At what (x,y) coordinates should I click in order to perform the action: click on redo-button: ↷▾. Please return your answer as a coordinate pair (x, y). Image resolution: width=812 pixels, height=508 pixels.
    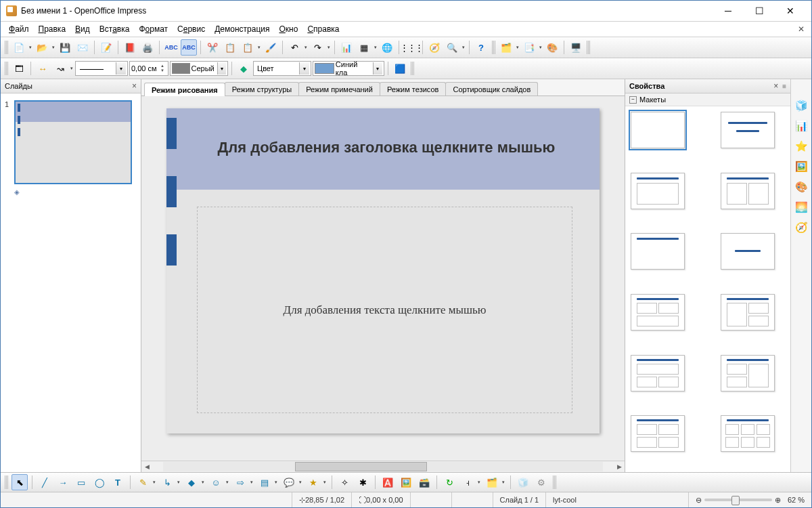
    Looking at the image, I should click on (317, 47).